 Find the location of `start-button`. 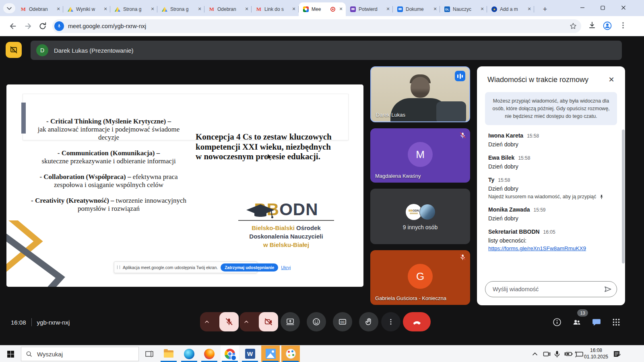

start-button is located at coordinates (10, 354).